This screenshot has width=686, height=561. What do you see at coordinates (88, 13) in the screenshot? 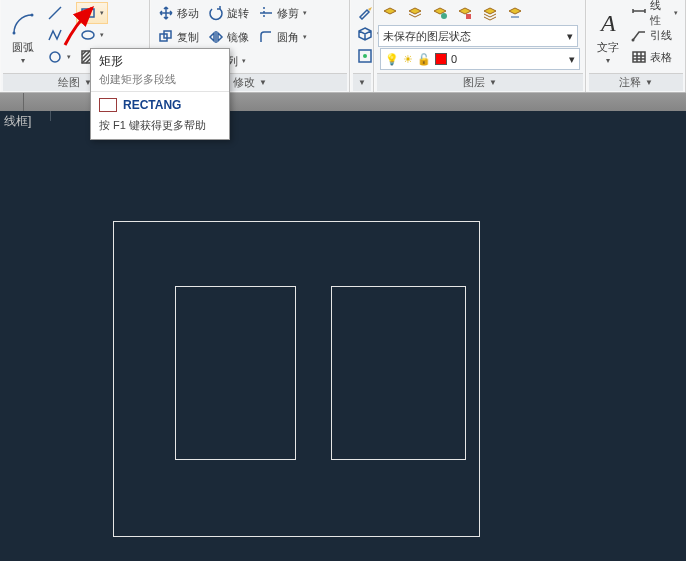
I see `rectangle-icon` at bounding box center [88, 13].